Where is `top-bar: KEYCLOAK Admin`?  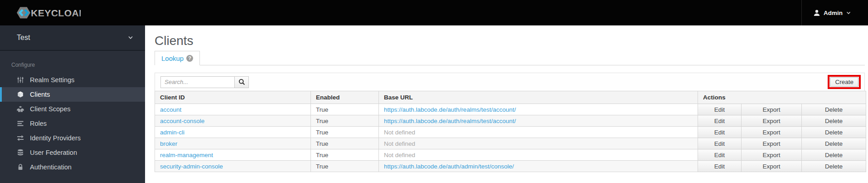
top-bar: KEYCLOAK Admin is located at coordinates (434, 13).